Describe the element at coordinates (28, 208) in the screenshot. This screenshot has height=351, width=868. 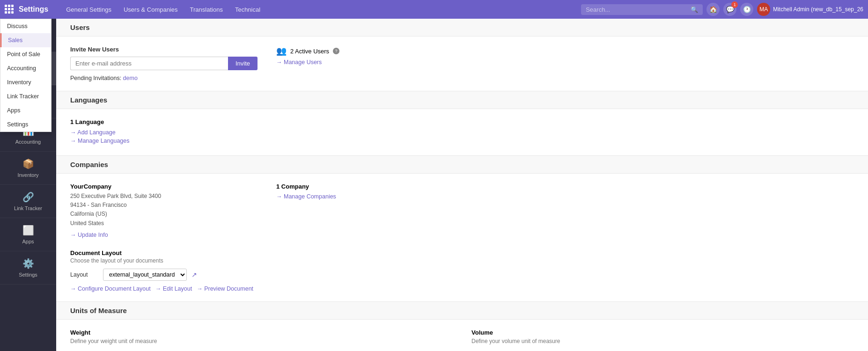
I see `sidebar-label-link-tracker: Link Tracker` at that location.